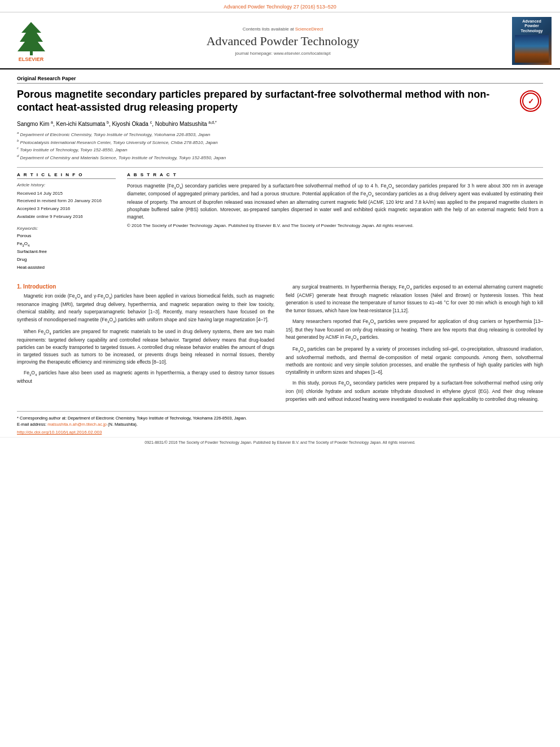 The image size is (560, 747). Describe the element at coordinates (309, 29) in the screenshot. I see `sciencedirect-link: ScienceDirect` at that location.